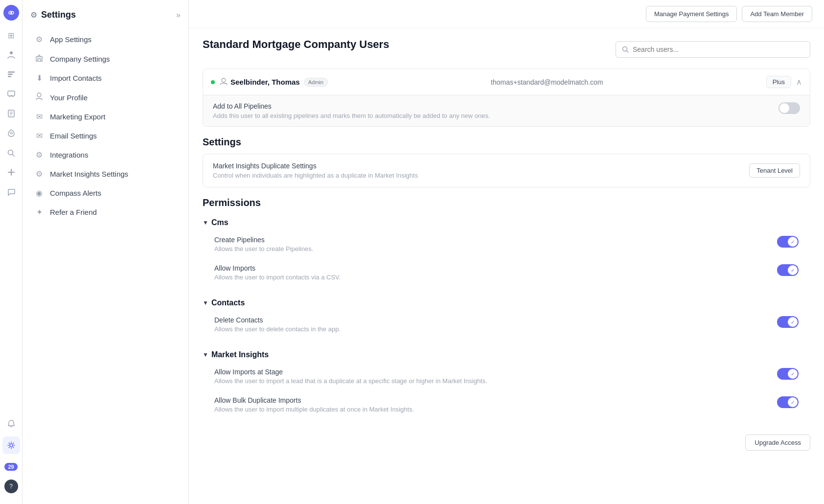 The height and width of the screenshot is (504, 824). I want to click on create-pipelines-toggle: ✓, so click(788, 242).